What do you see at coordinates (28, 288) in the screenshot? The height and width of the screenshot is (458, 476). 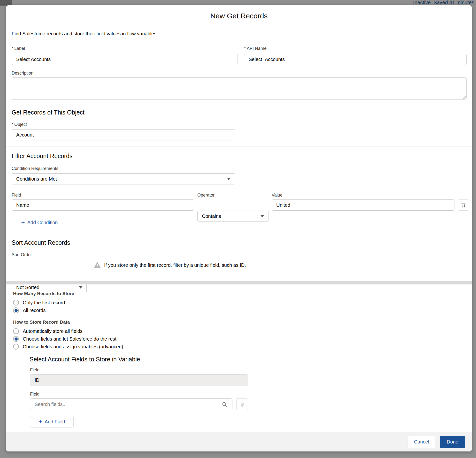 I see `sort-order-value: Not Sorted` at bounding box center [28, 288].